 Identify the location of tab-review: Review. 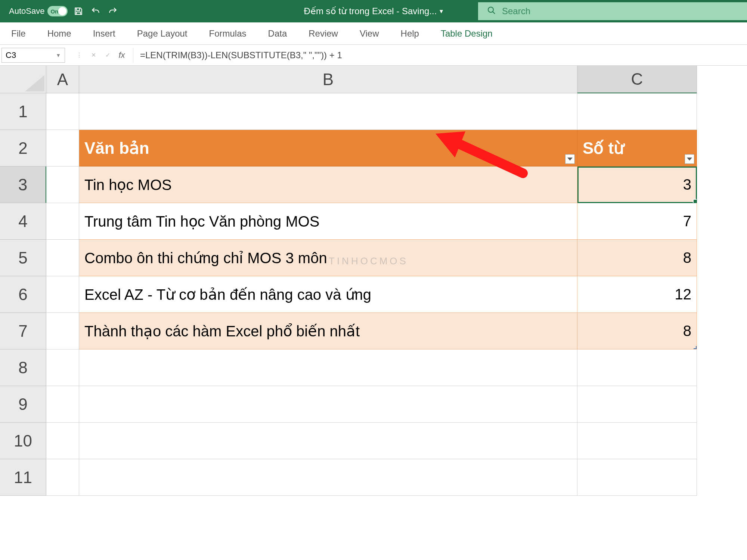
(323, 34).